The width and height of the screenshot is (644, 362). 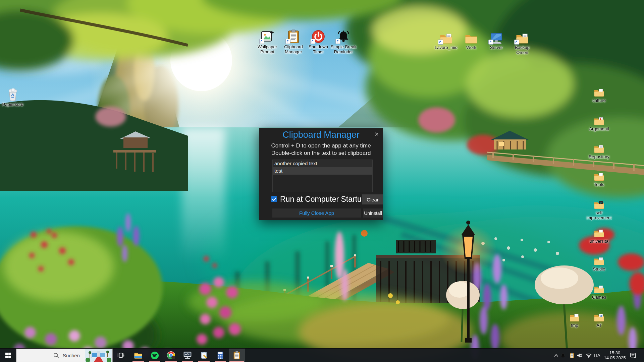 I want to click on tray-clipboard-manager, so click(x=572, y=355).